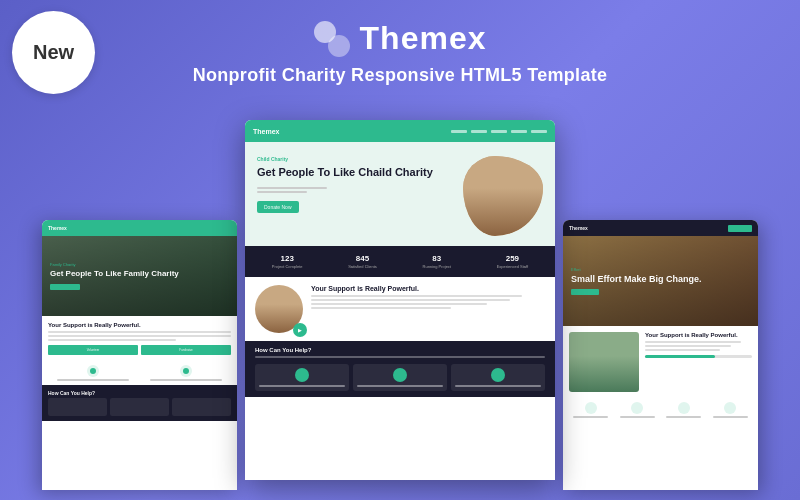 The width and height of the screenshot is (800, 500). I want to click on logo-circle2, so click(339, 46).